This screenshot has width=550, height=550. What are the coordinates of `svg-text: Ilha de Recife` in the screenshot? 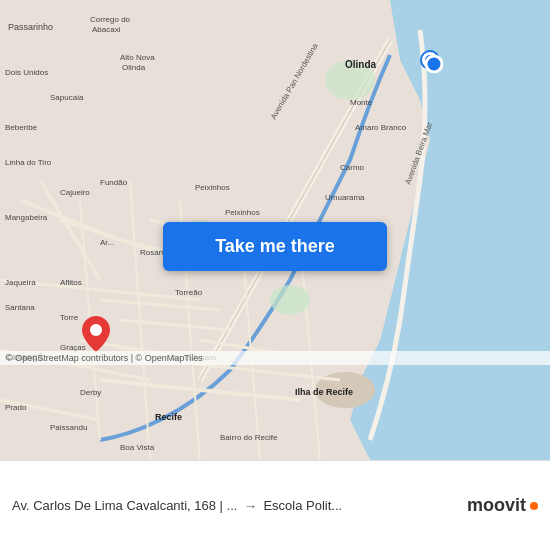 It's located at (324, 392).